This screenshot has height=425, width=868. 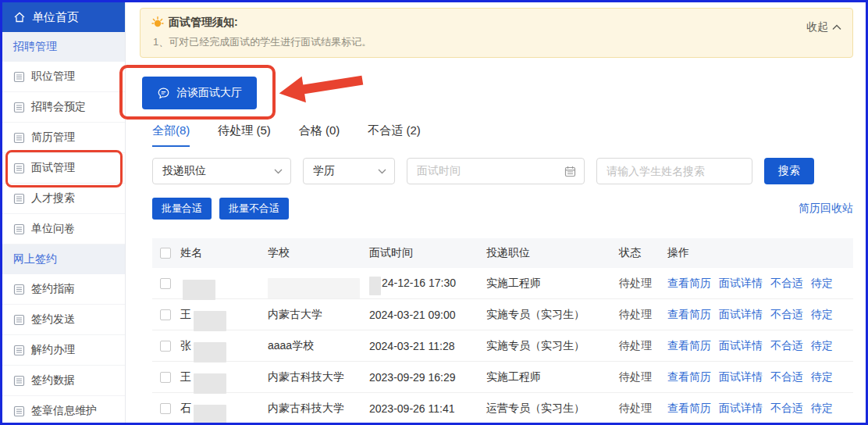 I want to click on cell-school, so click(x=318, y=284).